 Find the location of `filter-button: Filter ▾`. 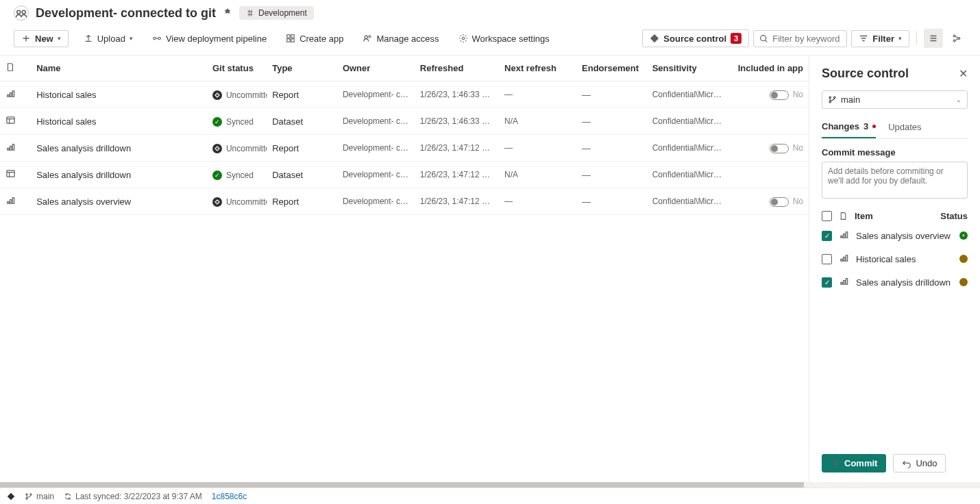

filter-button: Filter ▾ is located at coordinates (880, 38).